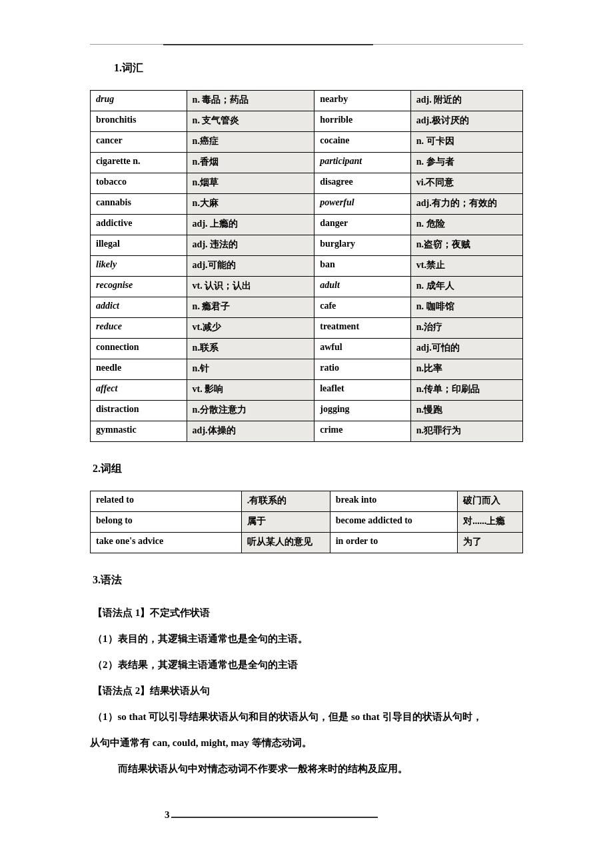  Describe the element at coordinates (362, 101) in the screenshot. I see `vocab-word: nearby` at that location.